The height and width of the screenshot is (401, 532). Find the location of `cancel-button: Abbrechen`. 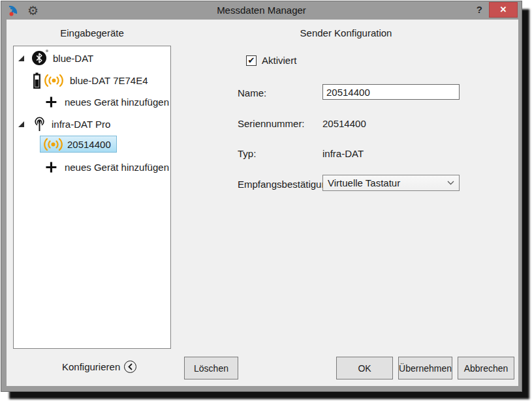

cancel-button: Abbrechen is located at coordinates (486, 368).